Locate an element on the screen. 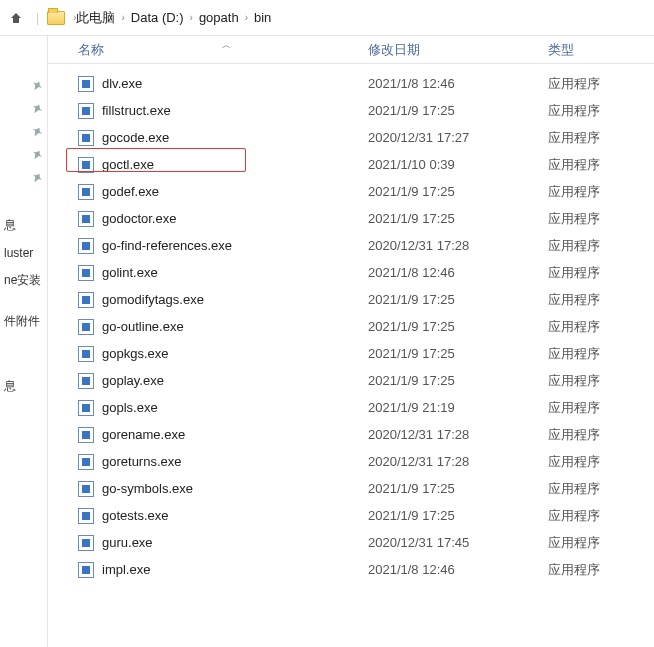 The image size is (654, 647). breadcrumb-segment: gopath is located at coordinates (219, 18).